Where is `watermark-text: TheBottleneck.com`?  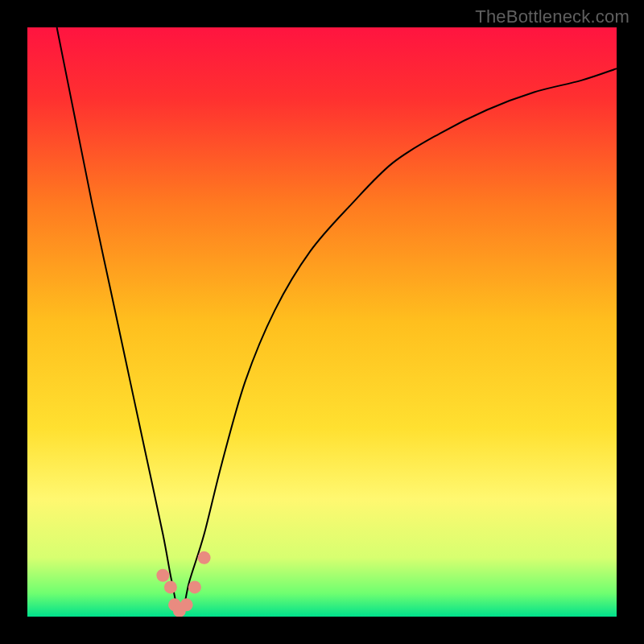
watermark-text: TheBottleneck.com is located at coordinates (552, 17).